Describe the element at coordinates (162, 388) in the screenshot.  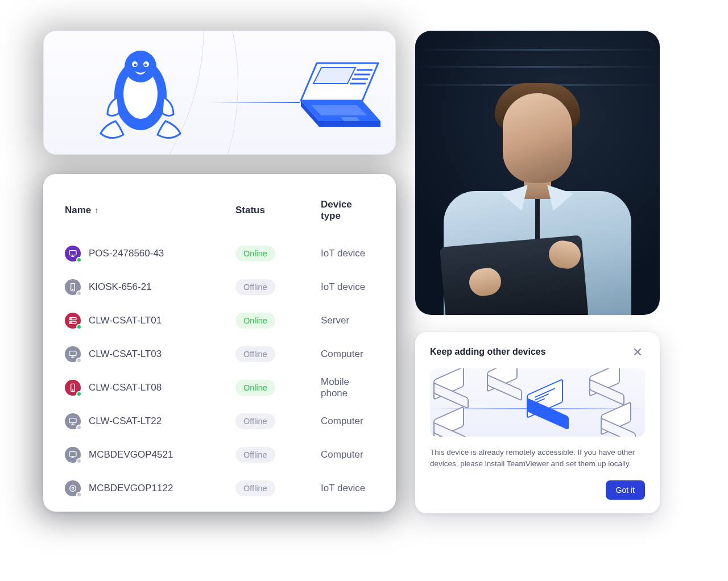
I see `device-name: CLW-CSAT-LT08` at that location.